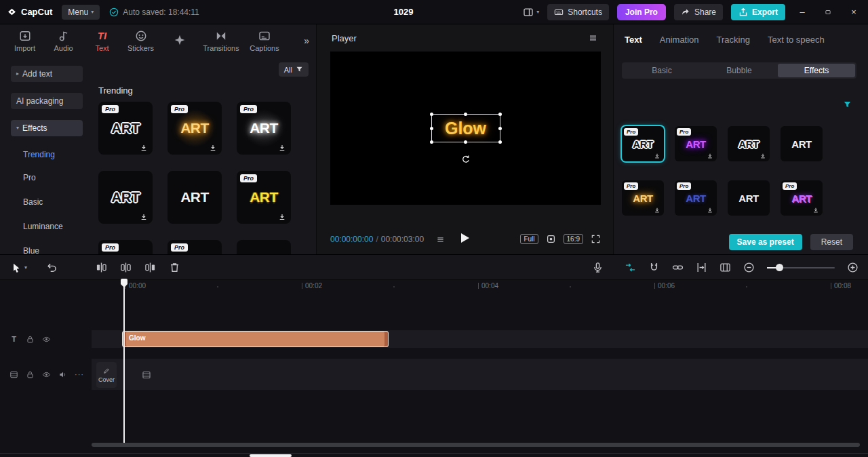  I want to click on tab-transitions: Transitions, so click(221, 41).